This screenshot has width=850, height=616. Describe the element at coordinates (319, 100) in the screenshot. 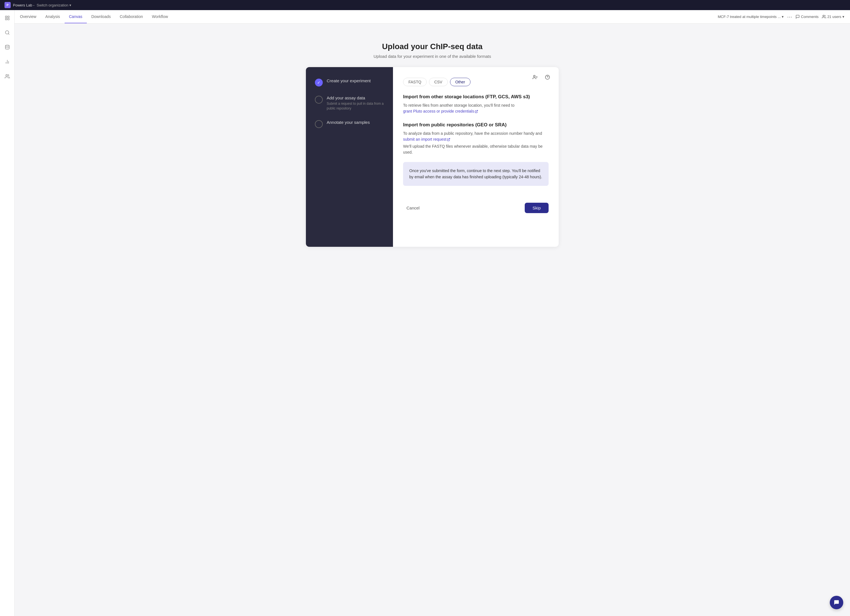

I see `step-add-assay-icon` at that location.